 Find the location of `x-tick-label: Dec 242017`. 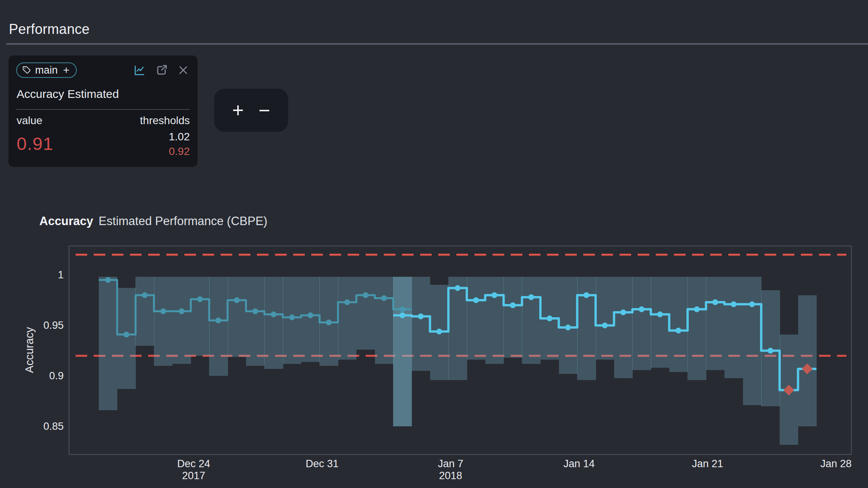

x-tick-label: Dec 242017 is located at coordinates (194, 470).